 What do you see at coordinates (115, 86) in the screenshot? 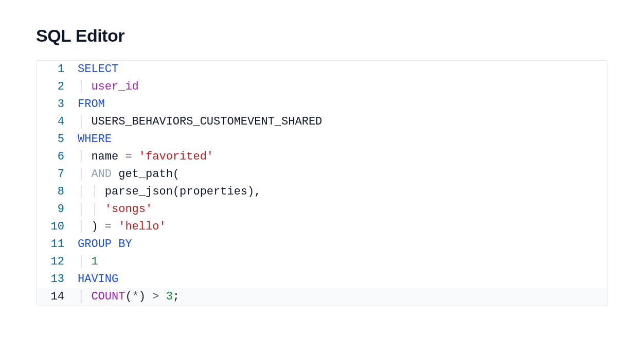
I see `token-id: user_id` at bounding box center [115, 86].